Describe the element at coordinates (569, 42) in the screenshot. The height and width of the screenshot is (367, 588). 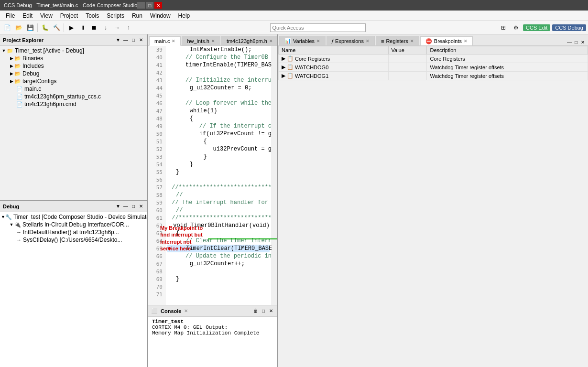
I see `right-panel-minimize: —` at that location.